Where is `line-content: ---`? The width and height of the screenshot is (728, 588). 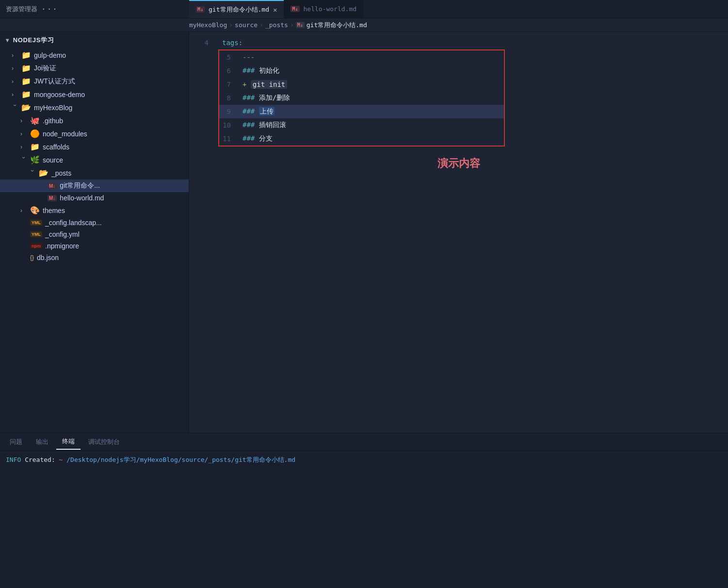 line-content: --- is located at coordinates (372, 57).